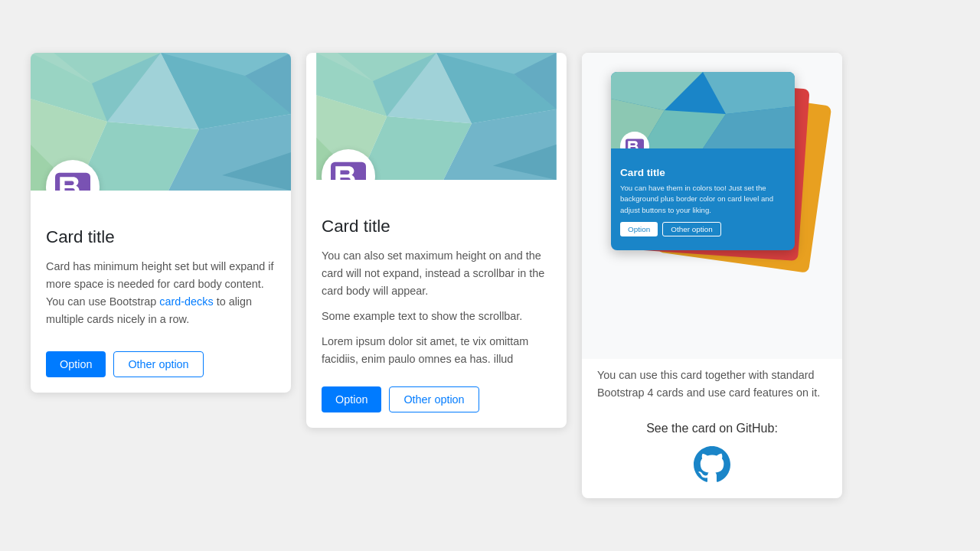  Describe the element at coordinates (712, 384) in the screenshot. I see `card-3-text: You can use this card together with stan…` at that location.